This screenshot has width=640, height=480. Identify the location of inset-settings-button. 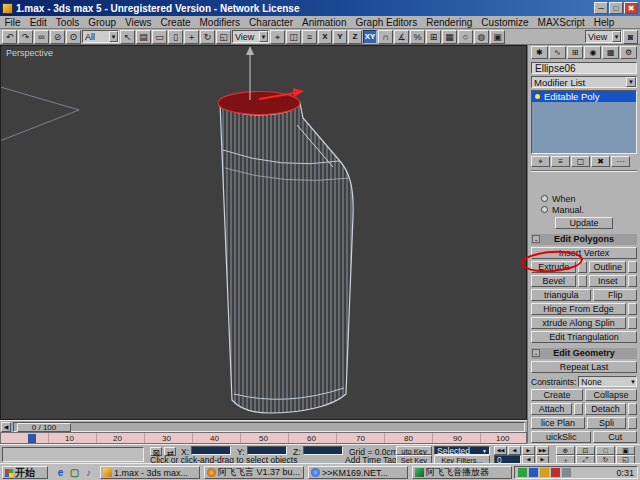
(632, 281).